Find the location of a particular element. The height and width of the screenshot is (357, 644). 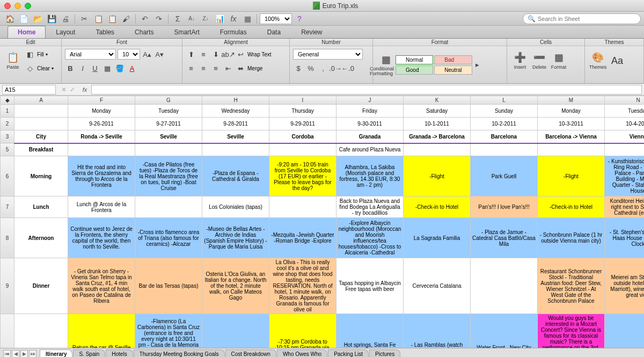

decrease-decimal-icon: ←.0 is located at coordinates (348, 68).